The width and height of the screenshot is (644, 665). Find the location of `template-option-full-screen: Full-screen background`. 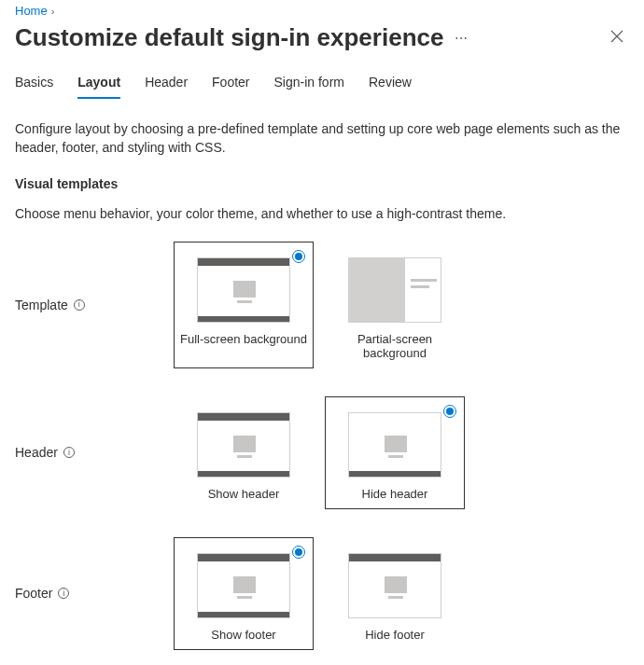

template-option-full-screen: Full-screen background is located at coordinates (244, 305).